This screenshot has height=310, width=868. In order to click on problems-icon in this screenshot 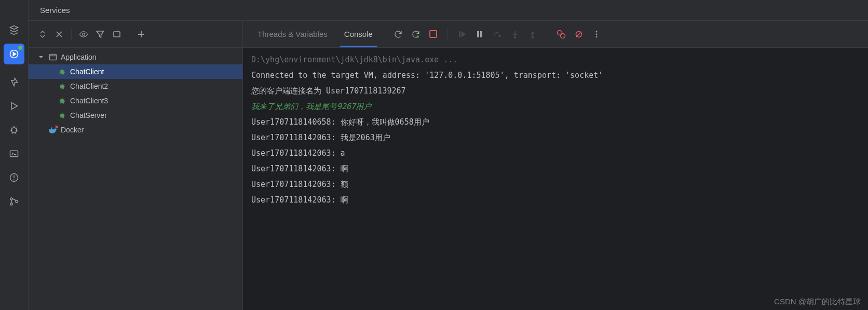, I will do `click(14, 178)`.